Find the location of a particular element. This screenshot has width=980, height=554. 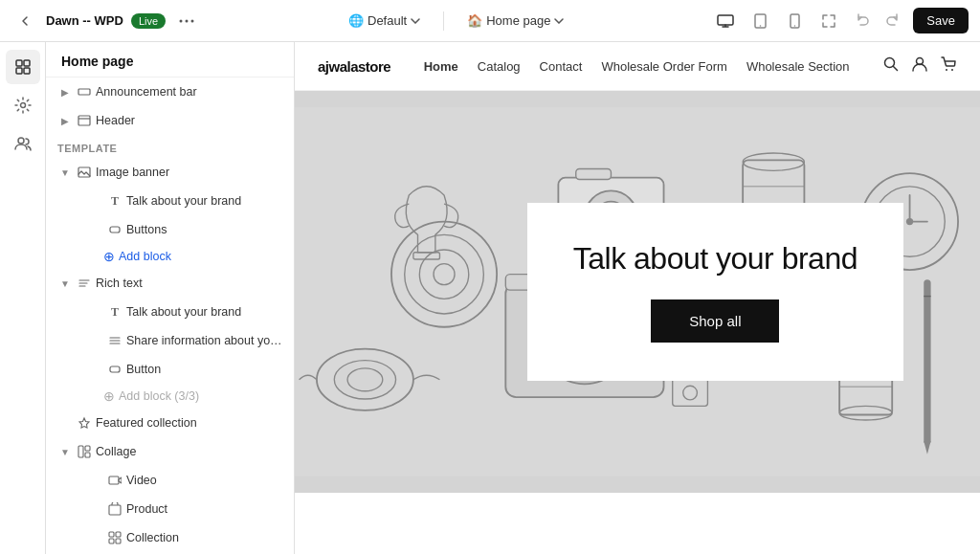

hero-content-overlay: Talk about your brand Shop all is located at coordinates (716, 292).